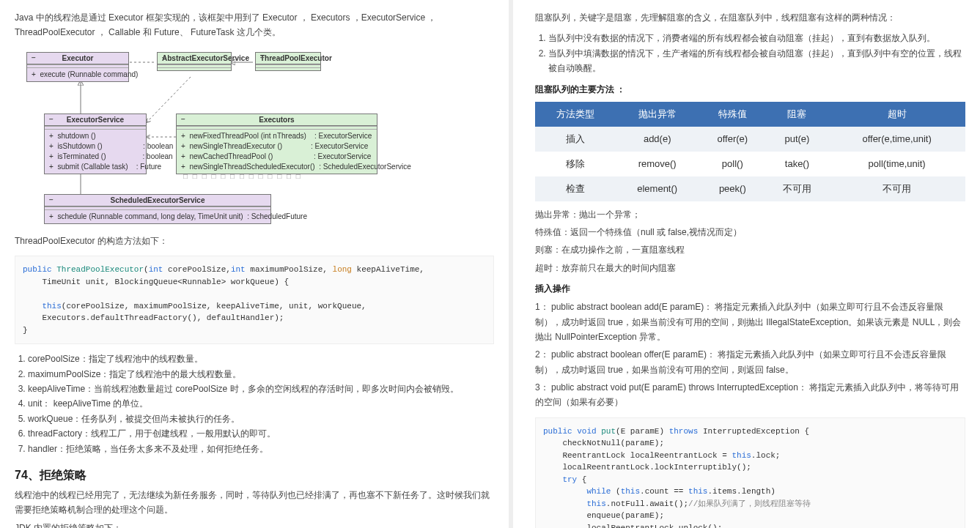  What do you see at coordinates (277, 144) in the screenshot?
I see `uml-executors: −Executors + newFixedThreadPool (int nTh…` at bounding box center [277, 144].